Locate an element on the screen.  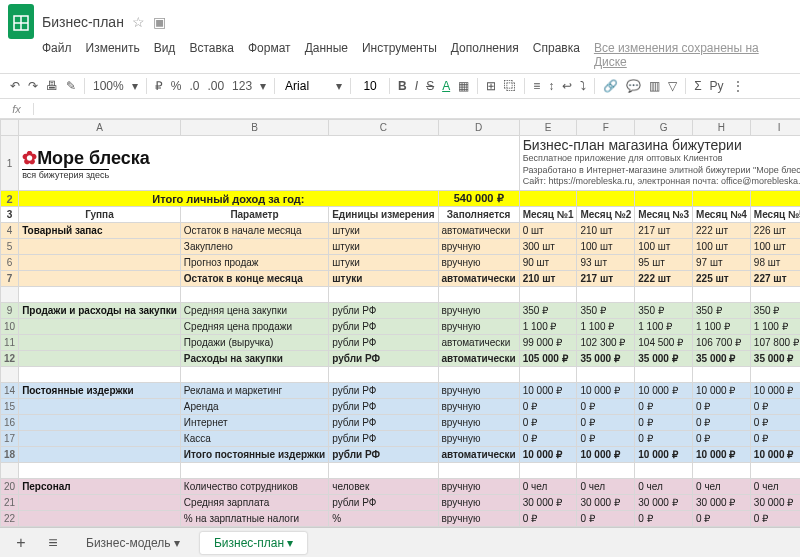
cell: Месяц №5 is located at coordinates (775, 215).